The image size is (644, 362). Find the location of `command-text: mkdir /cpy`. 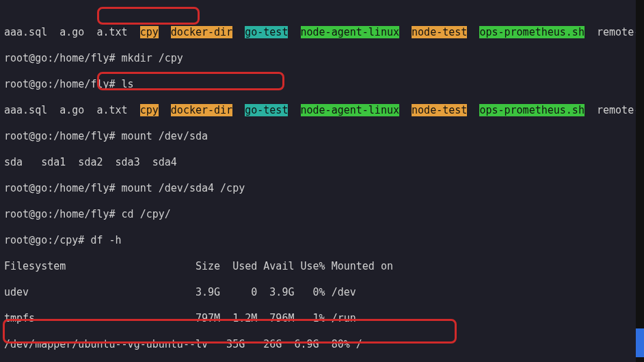

command-text: mkdir /cpy is located at coordinates (152, 58).